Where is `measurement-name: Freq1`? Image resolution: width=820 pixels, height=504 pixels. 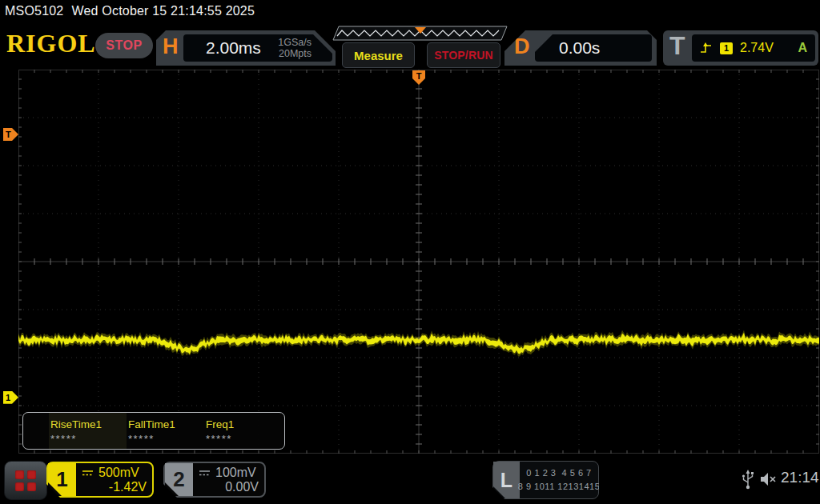 measurement-name: Freq1 is located at coordinates (243, 424).